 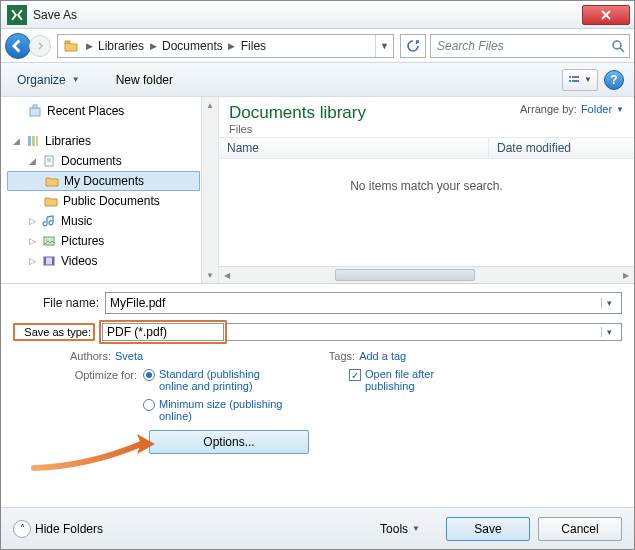 What do you see at coordinates (153, 46) in the screenshot?
I see `chevron-right-icon: ▶` at bounding box center [153, 46].